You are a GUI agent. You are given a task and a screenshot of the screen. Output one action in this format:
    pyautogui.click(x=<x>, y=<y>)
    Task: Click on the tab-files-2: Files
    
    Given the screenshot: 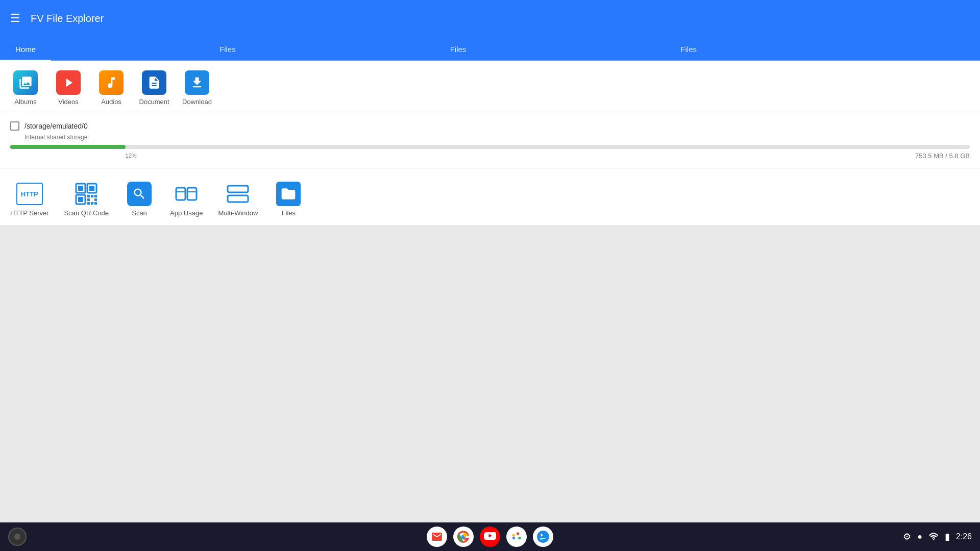 What is the action you would take?
    pyautogui.click(x=458, y=49)
    